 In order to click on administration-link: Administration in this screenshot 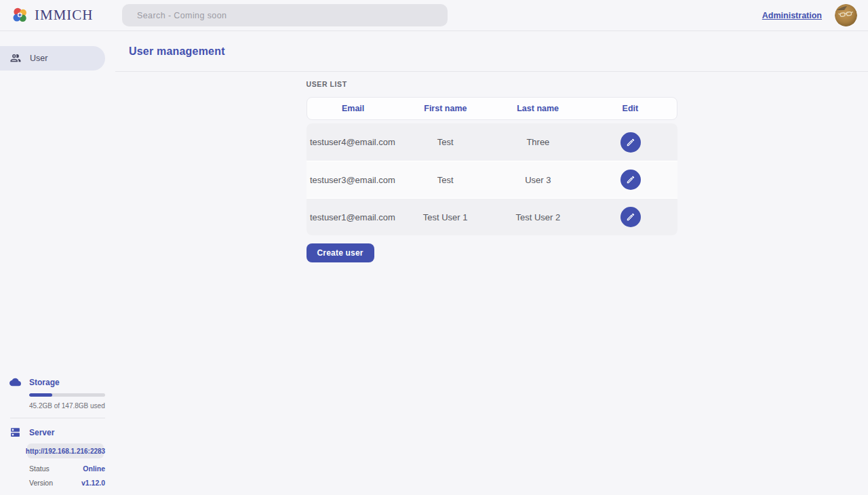, I will do `click(792, 16)`.